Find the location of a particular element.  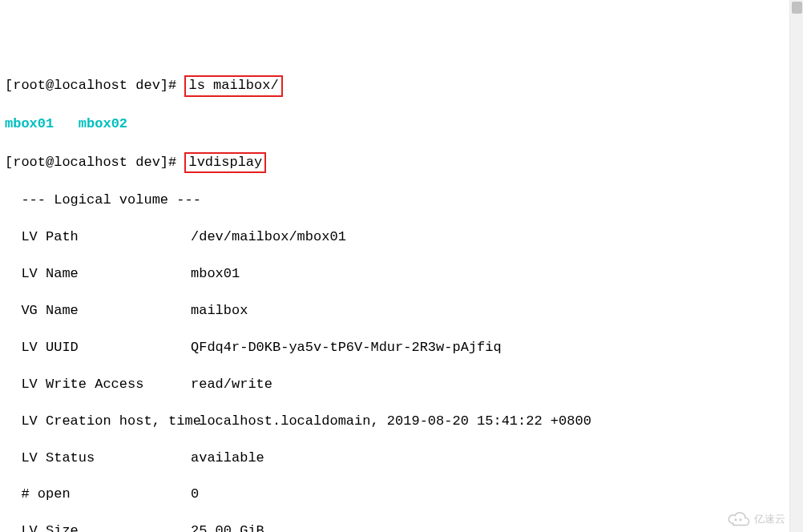

dir-entry: mbox02 is located at coordinates (103, 123).